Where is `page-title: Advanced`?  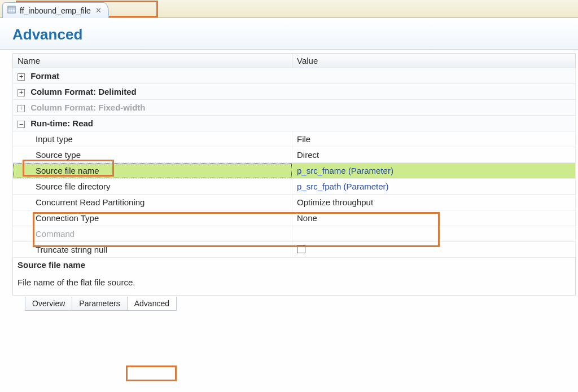 page-title: Advanced is located at coordinates (290, 35).